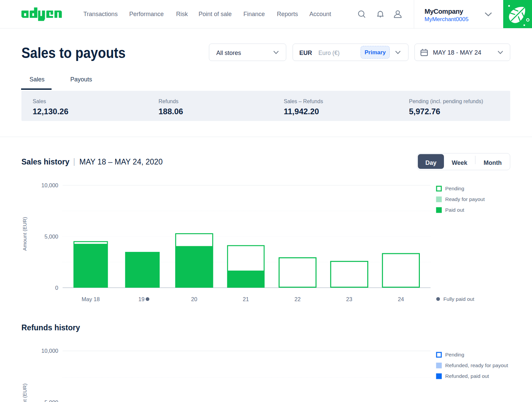 The image size is (532, 402). I want to click on svg-text: 23, so click(349, 299).